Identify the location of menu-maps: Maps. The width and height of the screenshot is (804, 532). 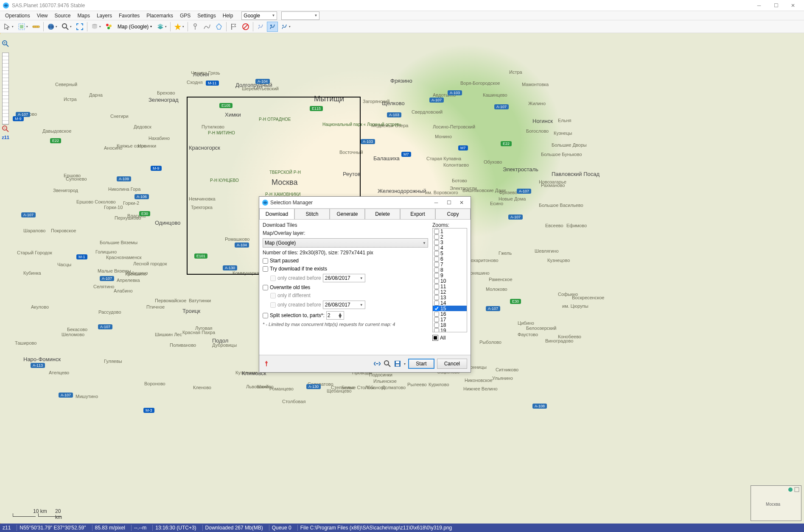
(84, 16).